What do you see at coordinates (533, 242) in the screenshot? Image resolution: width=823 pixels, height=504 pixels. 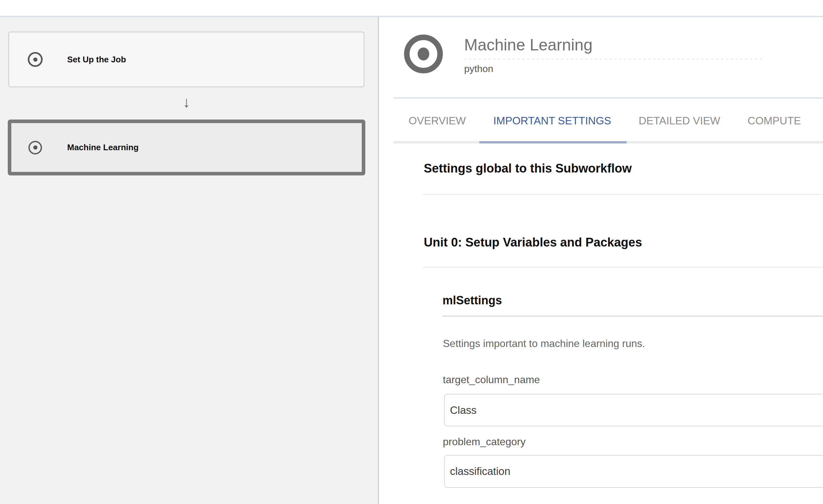 I see `unit0-heading: Unit 0: Setup Variables and Packages` at bounding box center [533, 242].